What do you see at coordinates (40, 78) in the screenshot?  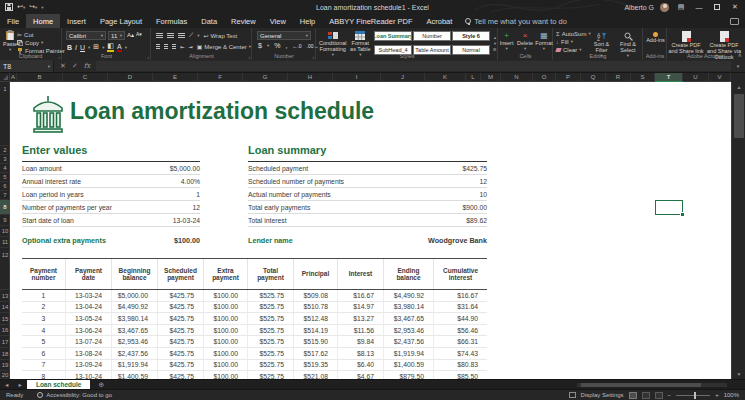 I see `column-header-B: B` at bounding box center [40, 78].